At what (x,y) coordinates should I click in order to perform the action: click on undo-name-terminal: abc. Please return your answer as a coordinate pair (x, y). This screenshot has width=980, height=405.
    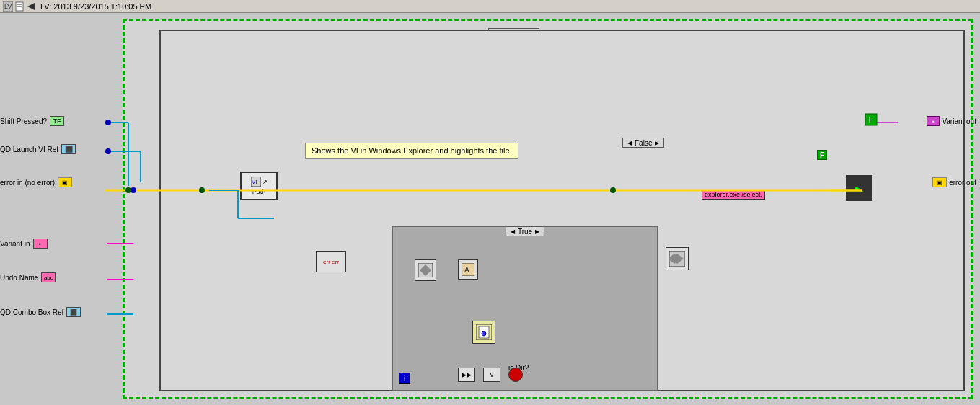
    Looking at the image, I should click on (48, 277).